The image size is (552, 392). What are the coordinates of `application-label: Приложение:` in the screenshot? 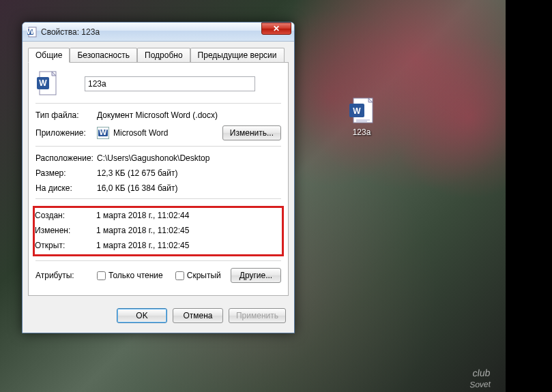 It's located at (66, 133).